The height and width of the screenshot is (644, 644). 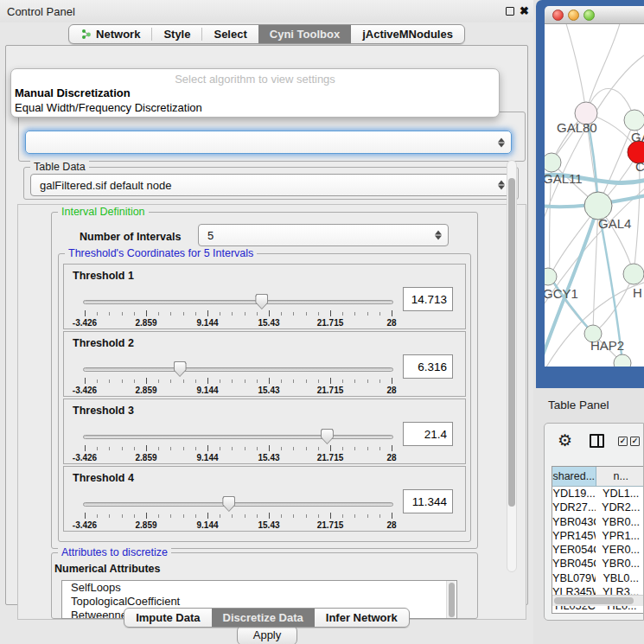 What do you see at coordinates (265, 431) in the screenshot?
I see `threshold-panel: Threshold 3 -3.4262.8599.14415.4321.7152…` at bounding box center [265, 431].